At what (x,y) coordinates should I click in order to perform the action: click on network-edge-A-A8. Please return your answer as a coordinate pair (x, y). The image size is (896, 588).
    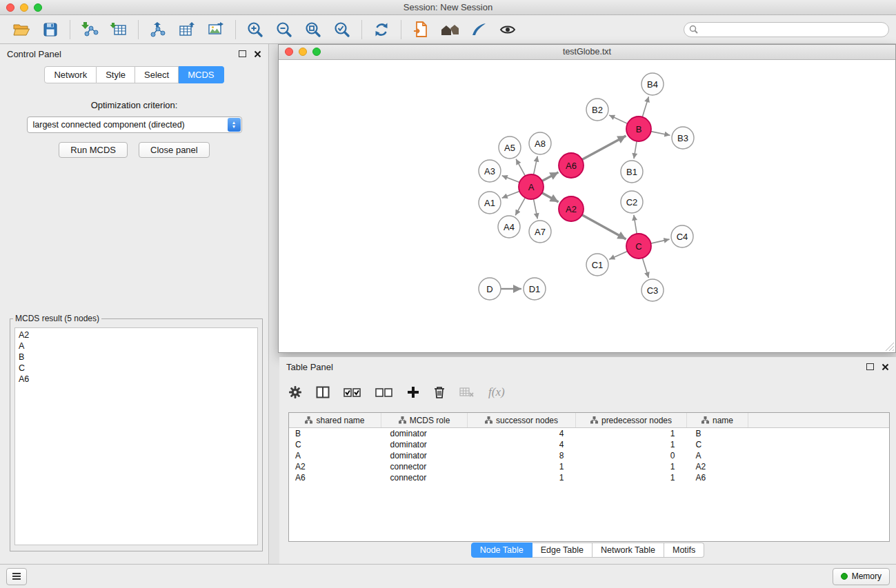
    Looking at the image, I should click on (536, 165).